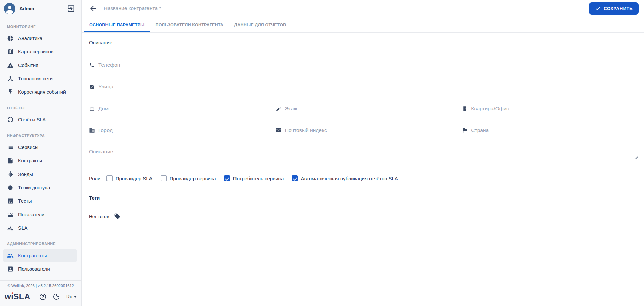 This screenshot has width=644, height=306. I want to click on sidebar-item-access-points: Точки доступа, so click(41, 188).